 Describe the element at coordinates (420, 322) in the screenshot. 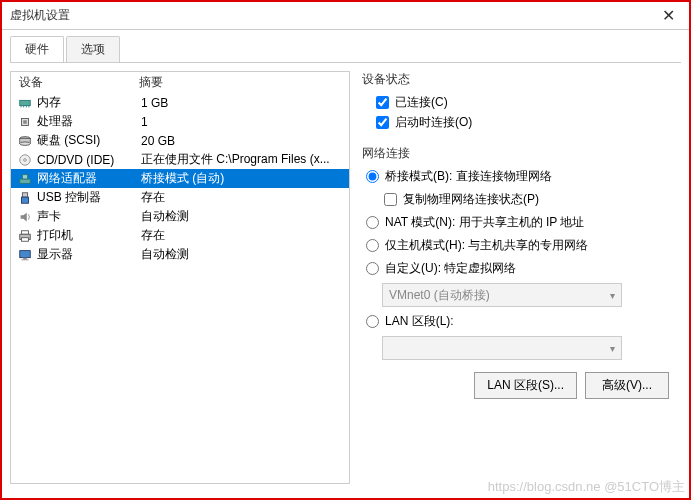

I see `radio-lan-label: LAN 区段(L):` at that location.